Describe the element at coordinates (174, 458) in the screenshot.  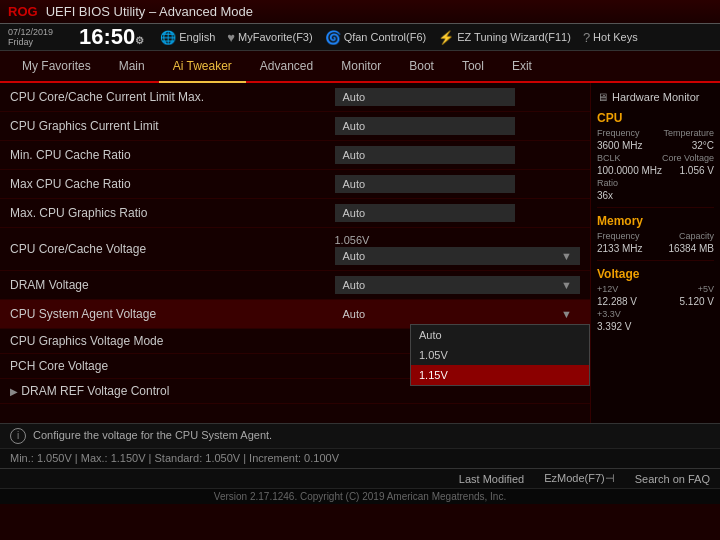
I see `range-text: Min.: 1.050V | Max.: 1.150V | Standard: …` at that location.